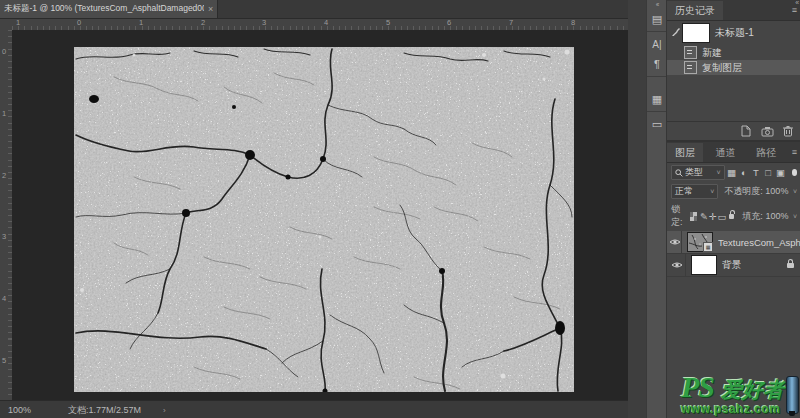  Describe the element at coordinates (722, 68) in the screenshot. I see `history-state-label: 复制图层` at that location.